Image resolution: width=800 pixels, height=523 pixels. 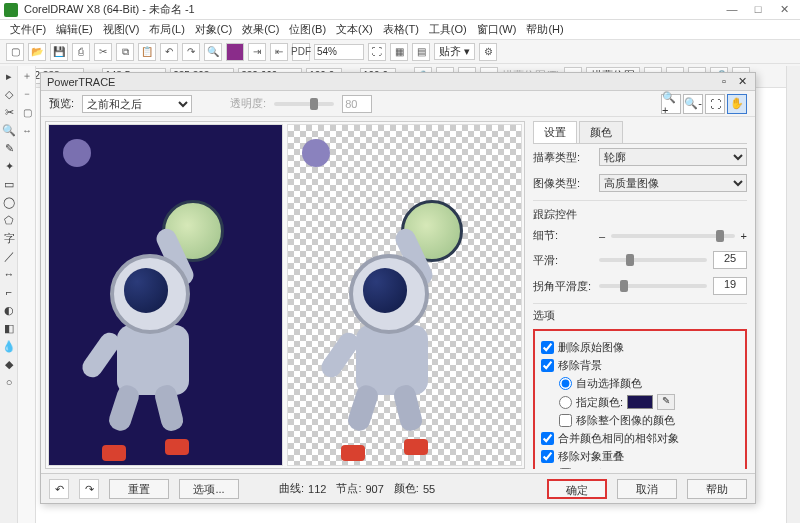 What do you see at coordinates (548, 366) in the screenshot?
I see `remove-bg-checkbox` at bounding box center [548, 366].